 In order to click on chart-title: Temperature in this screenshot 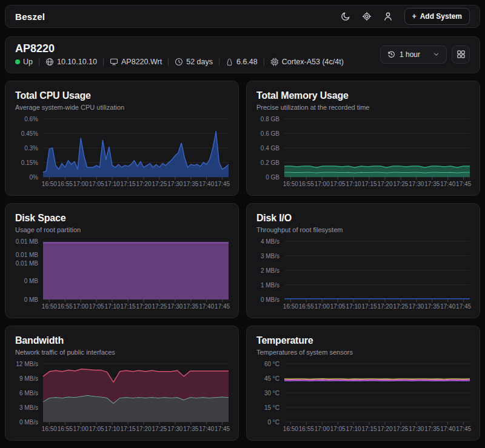, I will do `click(363, 341)`.